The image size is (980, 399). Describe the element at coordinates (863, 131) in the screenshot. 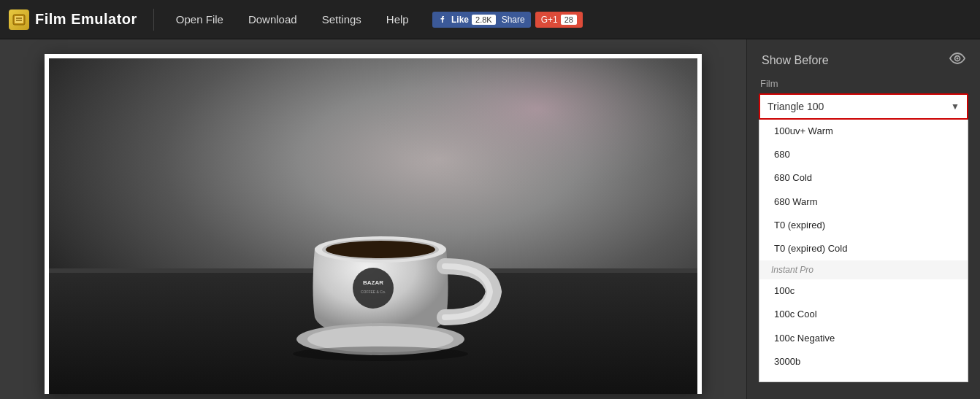

I see `dropdown-item: 100uv+ Warm` at that location.